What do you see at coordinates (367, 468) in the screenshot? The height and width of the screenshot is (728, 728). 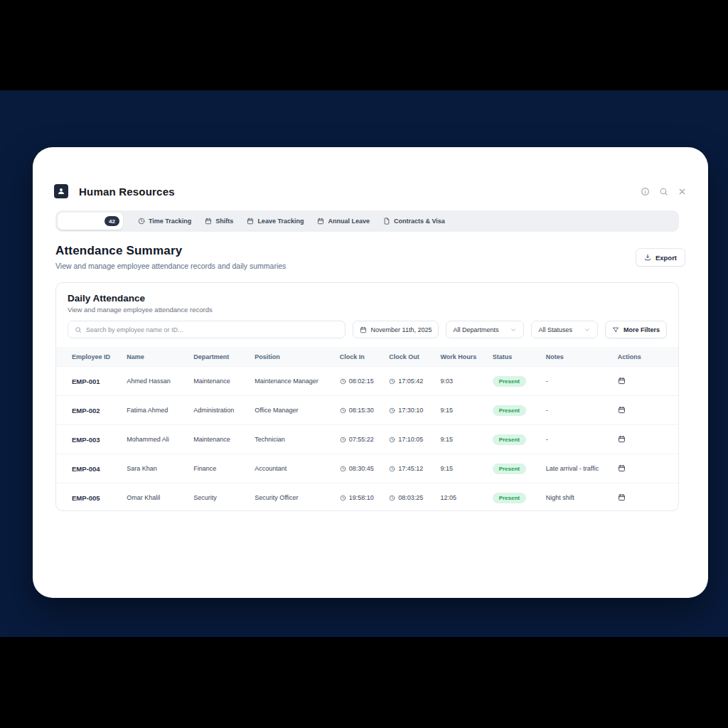 I see `table-row: EMP-004 Sara Khan Finance Accountant 08:…` at bounding box center [367, 468].